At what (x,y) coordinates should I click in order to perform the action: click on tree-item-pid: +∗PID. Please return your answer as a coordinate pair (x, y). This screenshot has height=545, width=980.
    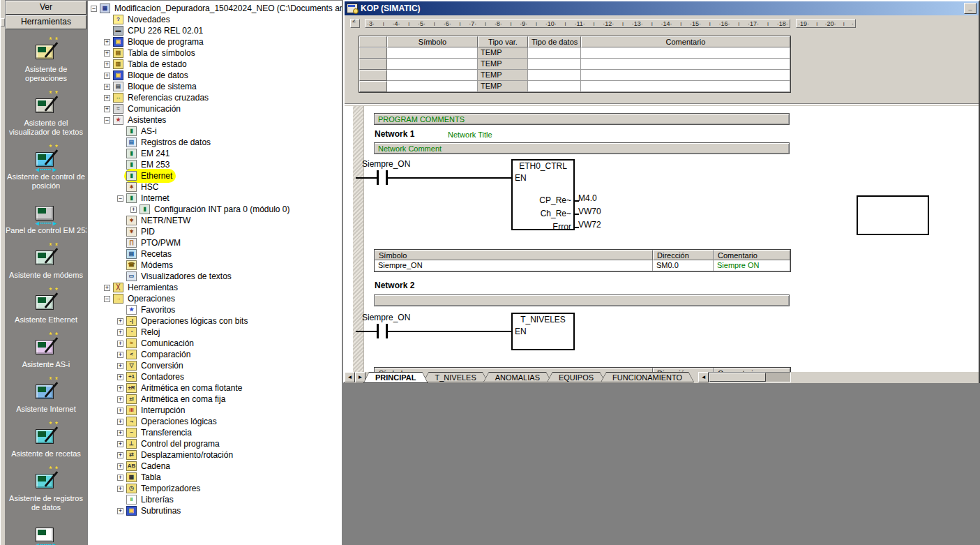
    Looking at the image, I should click on (215, 232).